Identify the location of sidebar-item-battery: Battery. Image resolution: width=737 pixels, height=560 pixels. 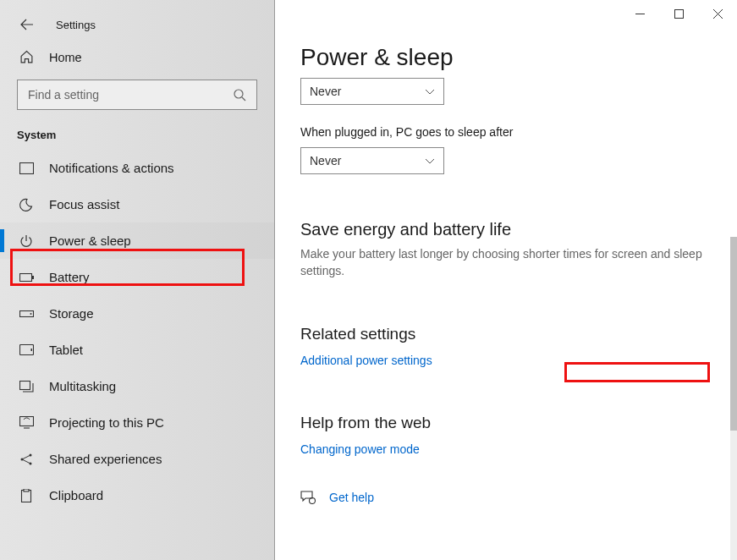
(137, 277).